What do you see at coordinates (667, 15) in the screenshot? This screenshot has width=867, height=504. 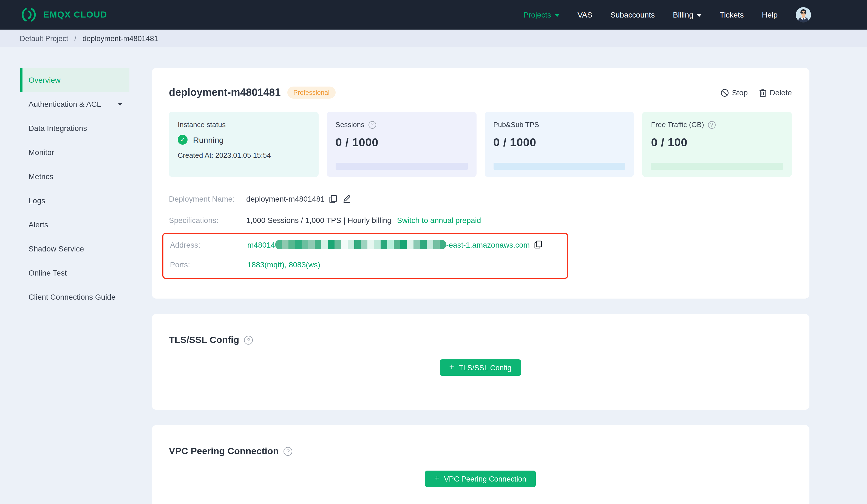 I see `top-nav-menu: Projects VAS Subaccounts Billing Tickets…` at bounding box center [667, 15].